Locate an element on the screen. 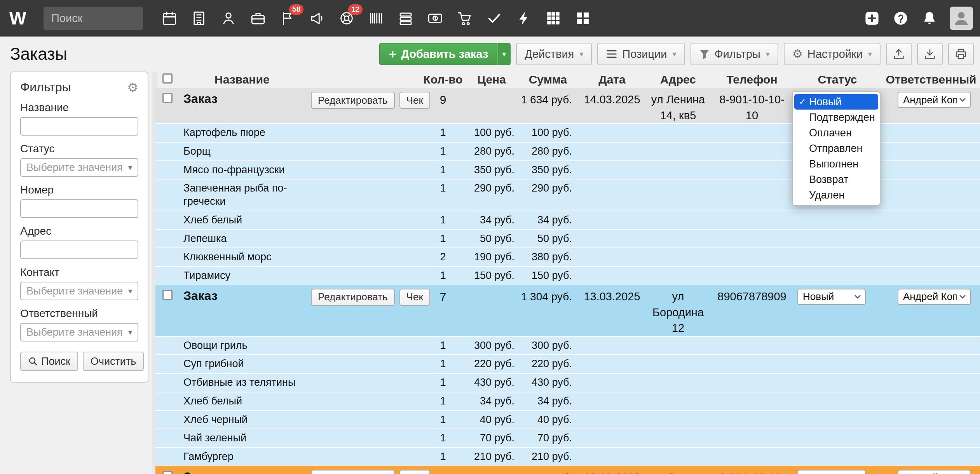 The height and width of the screenshot is (474, 980). filters-button: Фильтры▾ is located at coordinates (734, 54).